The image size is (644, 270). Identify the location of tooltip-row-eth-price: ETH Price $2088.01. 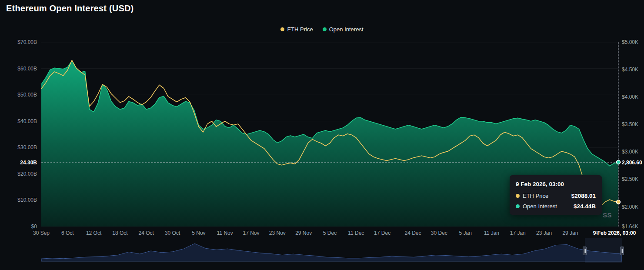
(556, 196).